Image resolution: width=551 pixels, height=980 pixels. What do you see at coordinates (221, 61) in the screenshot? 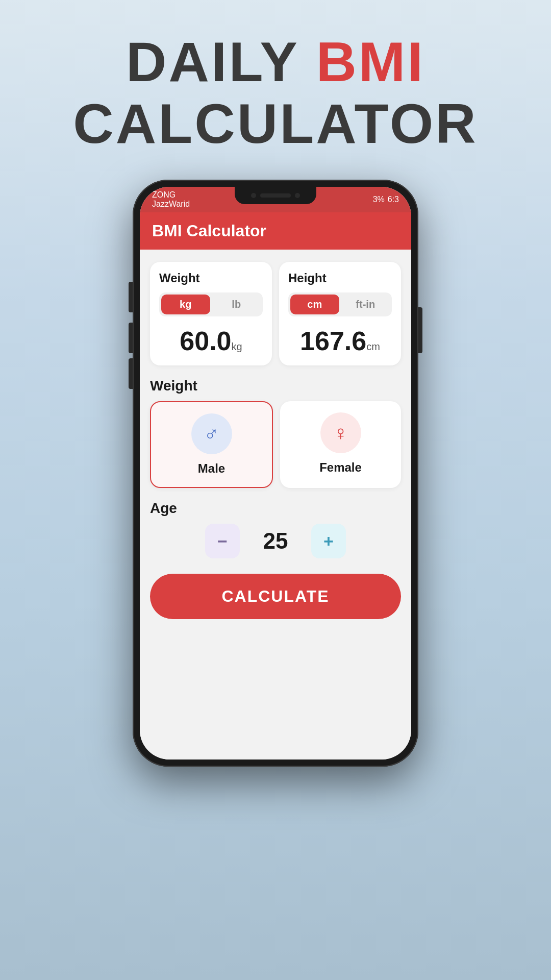
I see `title-daily: DAILY` at bounding box center [221, 61].